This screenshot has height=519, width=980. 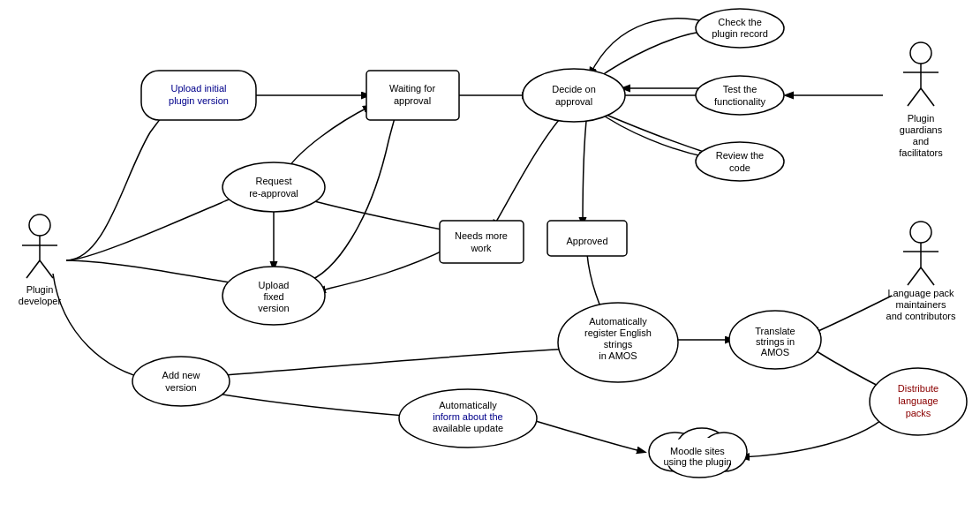 What do you see at coordinates (587, 238) in the screenshot?
I see `approved-node: Approved` at bounding box center [587, 238].